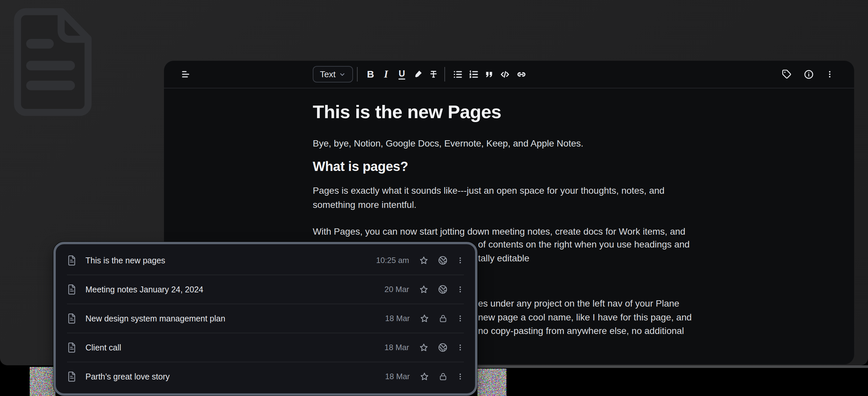 The height and width of the screenshot is (396, 868). Describe the element at coordinates (585, 317) in the screenshot. I see `document-paragraph-fragment: new page a cool name, like I have for th…` at that location.